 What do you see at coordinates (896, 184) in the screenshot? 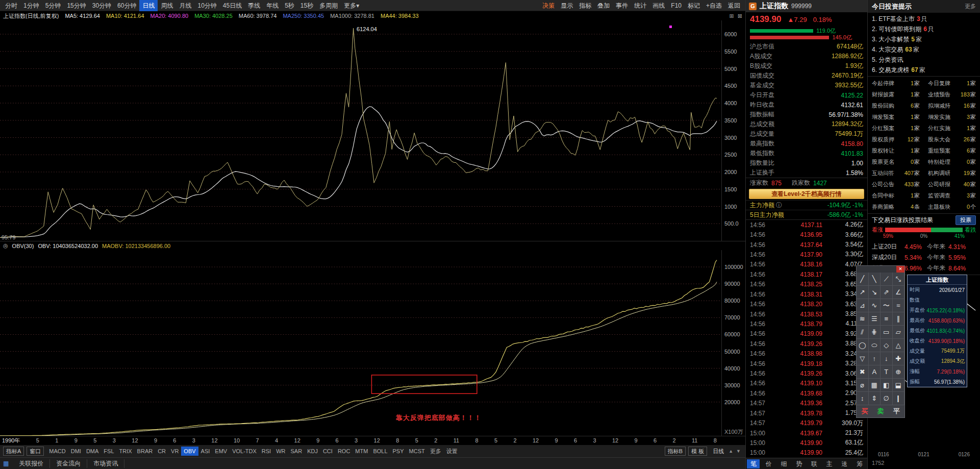
I see `event-公司公告: 公司公告433家` at bounding box center [896, 184].